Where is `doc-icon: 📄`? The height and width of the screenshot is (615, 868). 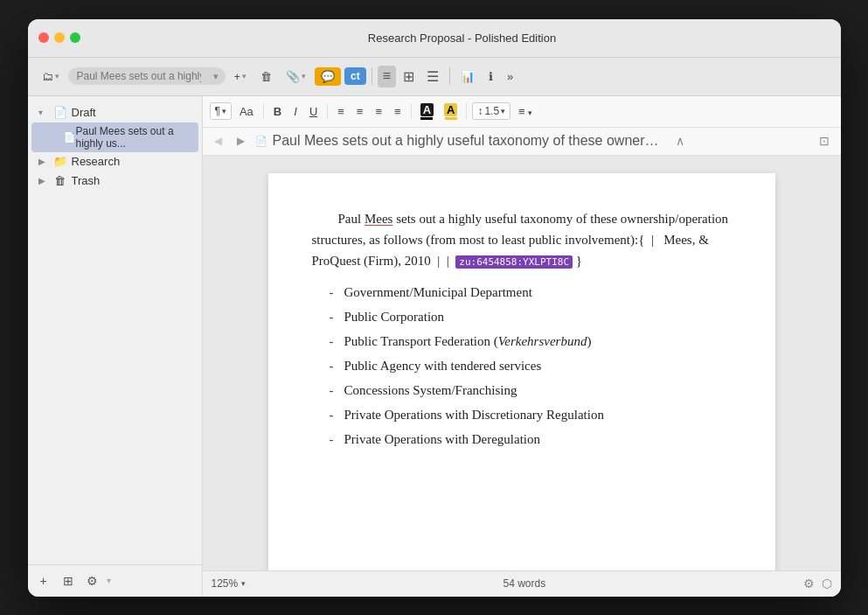
doc-icon: 📄 is located at coordinates (70, 137).